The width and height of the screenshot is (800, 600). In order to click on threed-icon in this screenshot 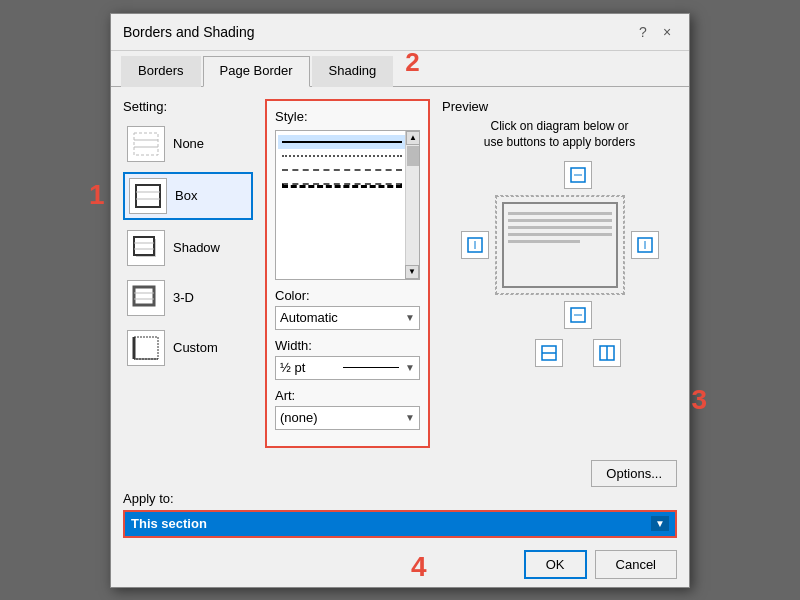, I will do `click(146, 298)`.